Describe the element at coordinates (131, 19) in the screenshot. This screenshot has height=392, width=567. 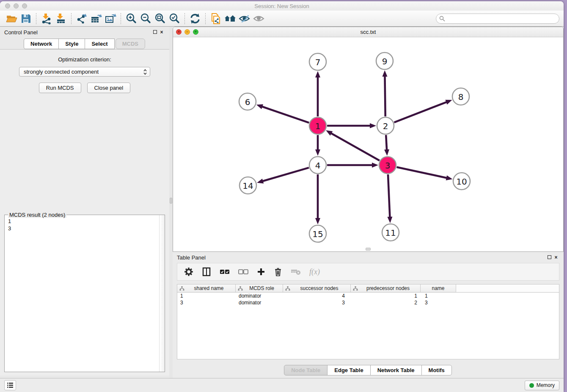
I see `zoom-in-icon` at that location.